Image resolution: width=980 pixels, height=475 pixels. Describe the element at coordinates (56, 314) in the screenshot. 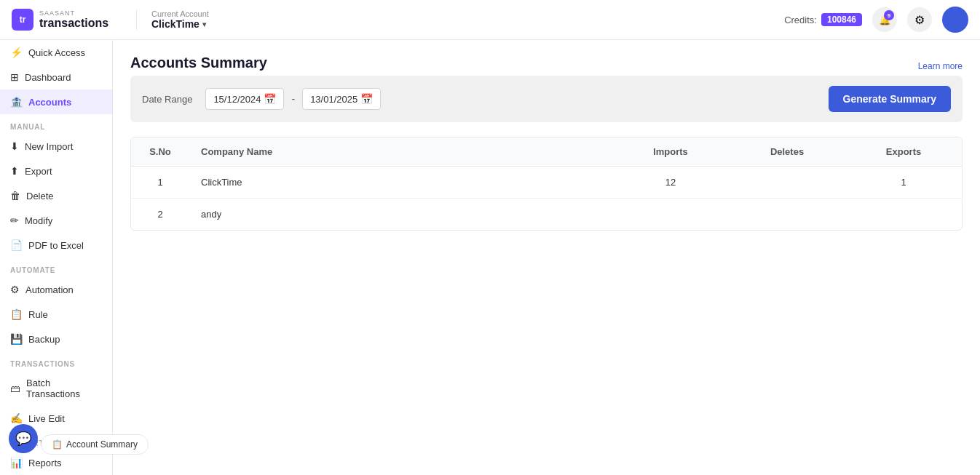

I see `sidebar-item-rule: 📋 Rule` at that location.